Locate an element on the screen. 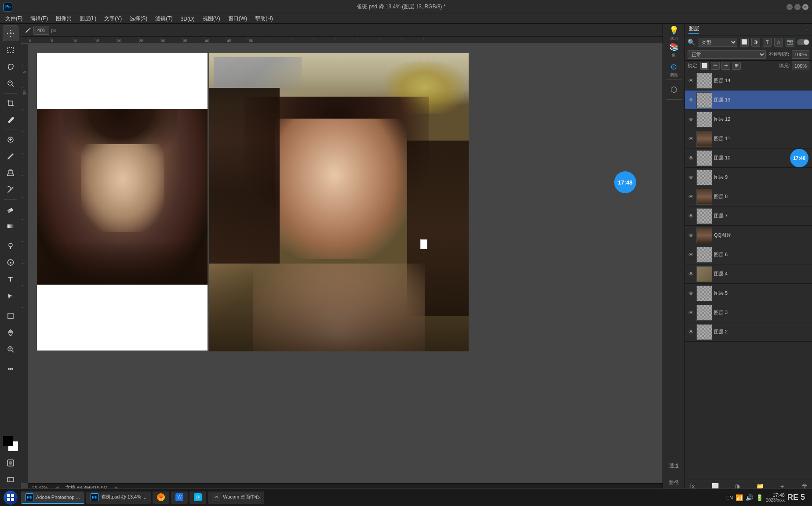 This screenshot has height=506, width=812. menu-item-t: 滤镜(T) is located at coordinates (164, 18).